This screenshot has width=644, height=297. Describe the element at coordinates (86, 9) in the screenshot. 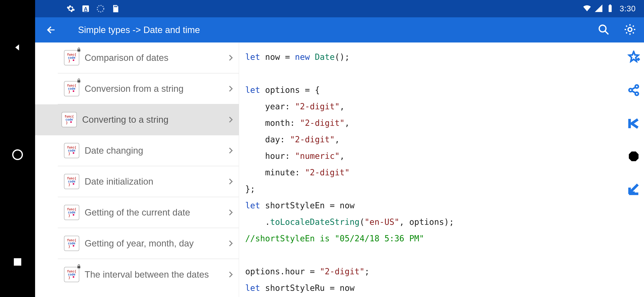

I see `svg-text: A` at that location.